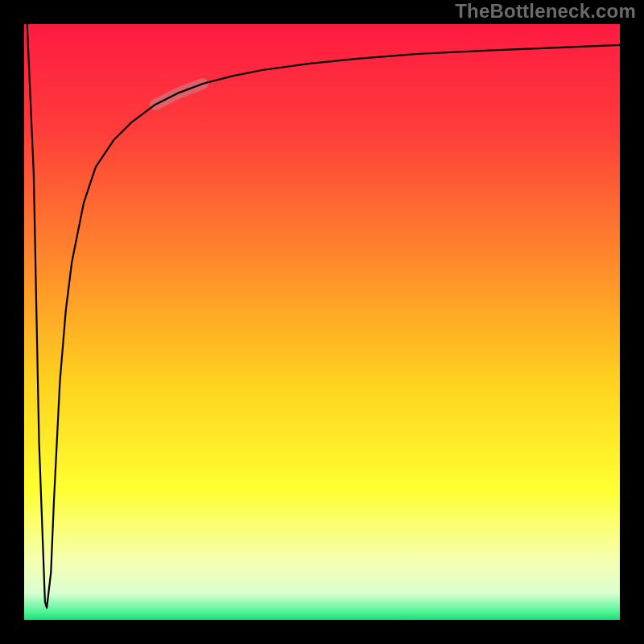  I want to click on watermark-text: TheBottleneck.com, so click(546, 11).